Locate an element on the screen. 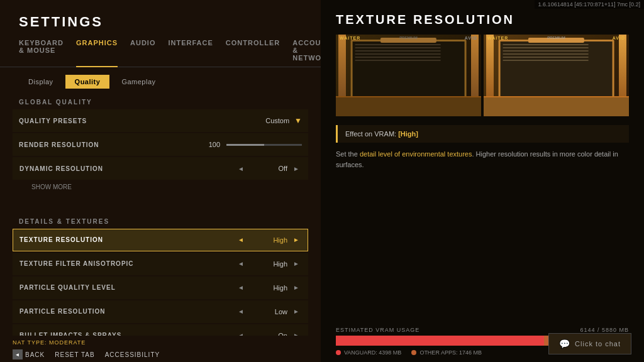  tab-interface: INTERFACE is located at coordinates (190, 52).